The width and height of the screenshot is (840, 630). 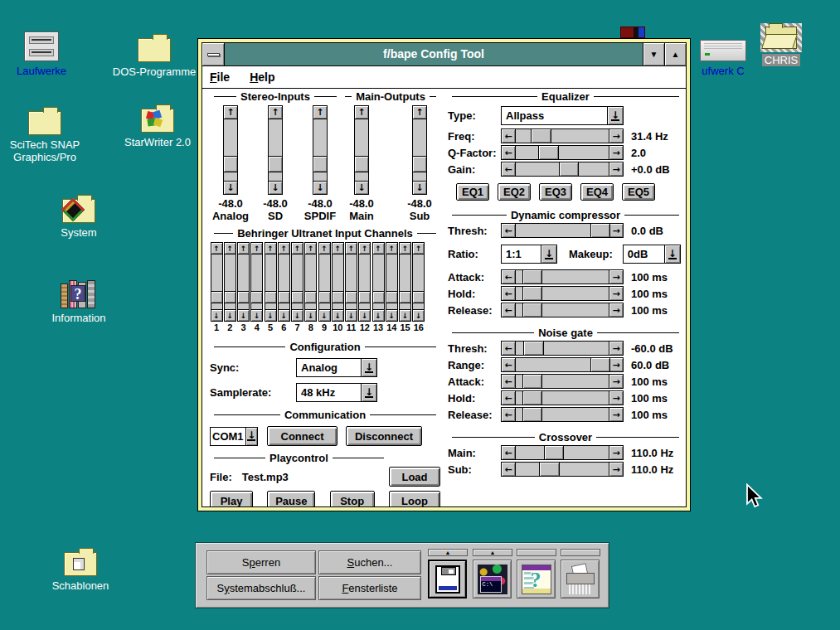 I want to click on desktop-icon-schablonen: Schablonen, so click(x=80, y=572).